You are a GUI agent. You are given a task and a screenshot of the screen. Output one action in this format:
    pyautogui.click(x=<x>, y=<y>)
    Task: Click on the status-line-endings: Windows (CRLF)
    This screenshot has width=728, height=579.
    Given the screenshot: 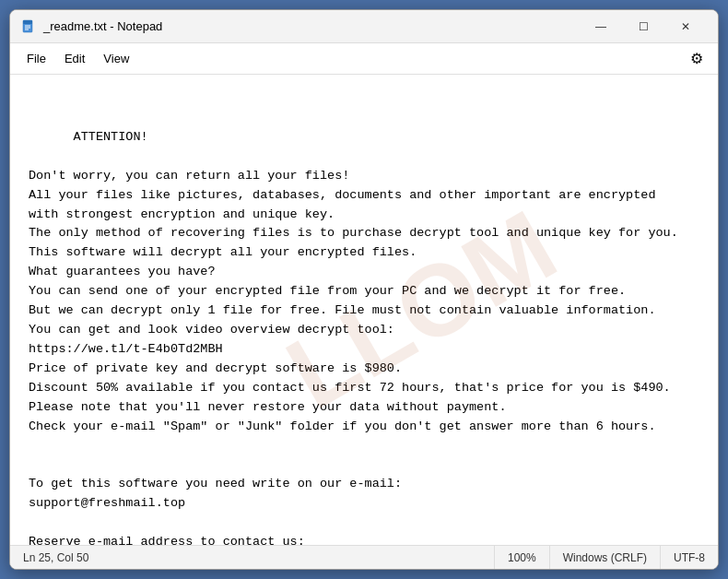 What is the action you would take?
    pyautogui.click(x=605, y=557)
    